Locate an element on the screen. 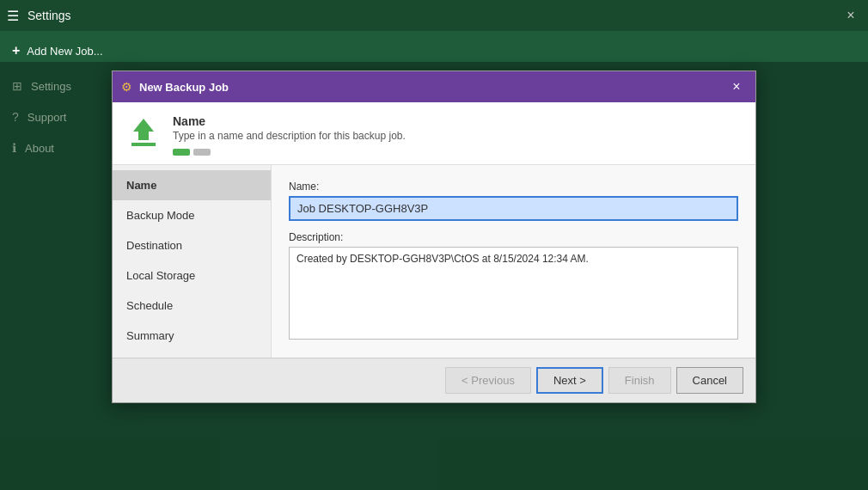 This screenshot has width=868, height=490. wizard-step-destination: Destination is located at coordinates (192, 246).